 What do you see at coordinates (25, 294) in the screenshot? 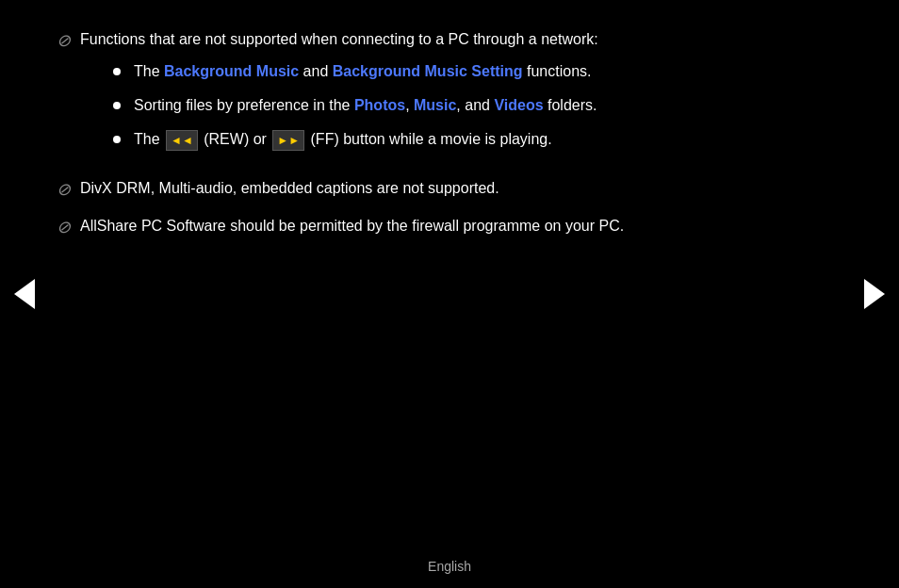
I see `nav-arrow-left` at bounding box center [25, 294].